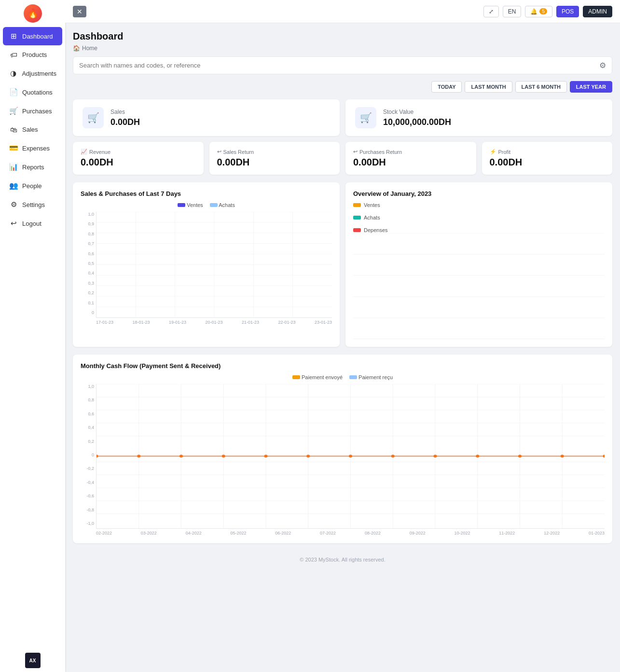 This screenshot has height=672, width=620. What do you see at coordinates (181, 205) in the screenshot?
I see `ventes-dot` at bounding box center [181, 205].